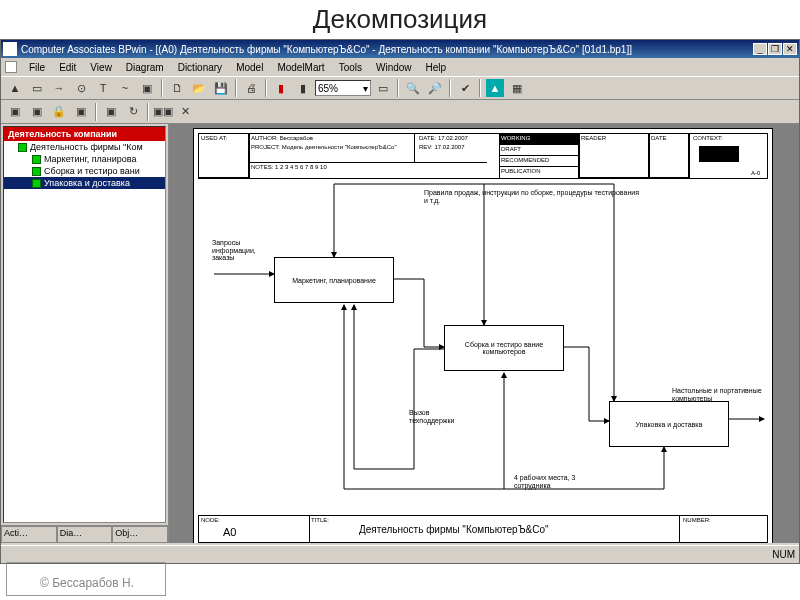 This screenshot has height=600, width=800. I want to click on mm-merge-icon: ▣, so click(111, 112).